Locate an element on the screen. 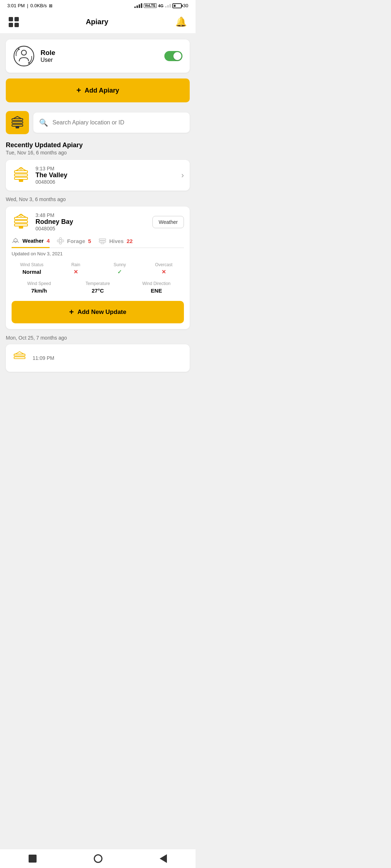 This screenshot has width=391, height=868. role-info-left: Role User is located at coordinates (34, 56).